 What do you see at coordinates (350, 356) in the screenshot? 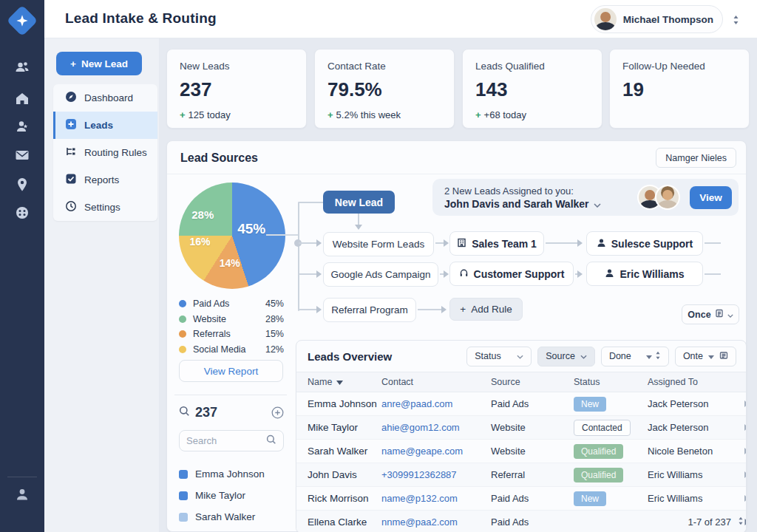
I see `leads-overview-title: Leads Overview` at bounding box center [350, 356].